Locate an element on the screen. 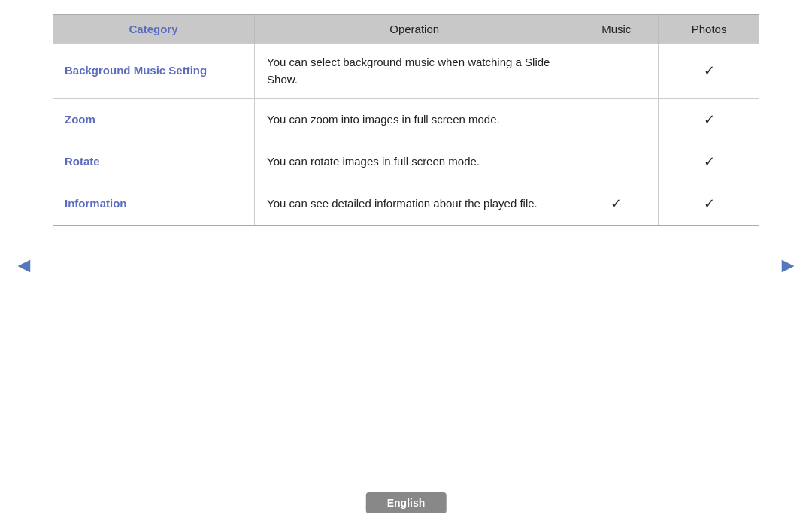 Image resolution: width=812 pixels, height=530 pixels. header-category: Category is located at coordinates (153, 29).